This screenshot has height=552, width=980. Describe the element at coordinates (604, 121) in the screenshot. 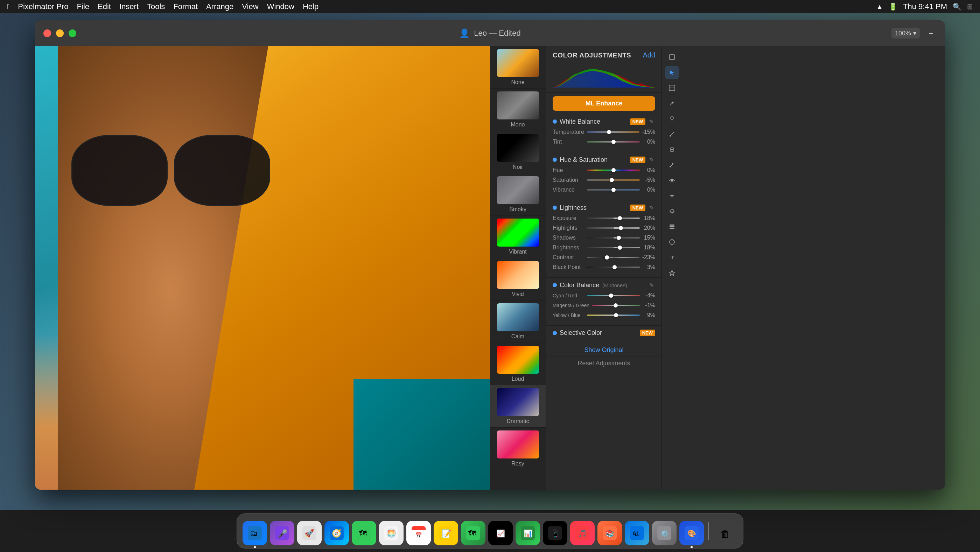

I see `white-balance-header: White Balance NEW ✎` at that location.